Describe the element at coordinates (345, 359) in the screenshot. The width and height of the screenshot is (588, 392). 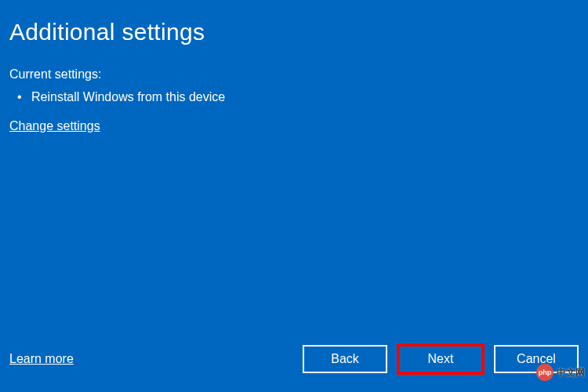
I see `back-button: Back` at that location.